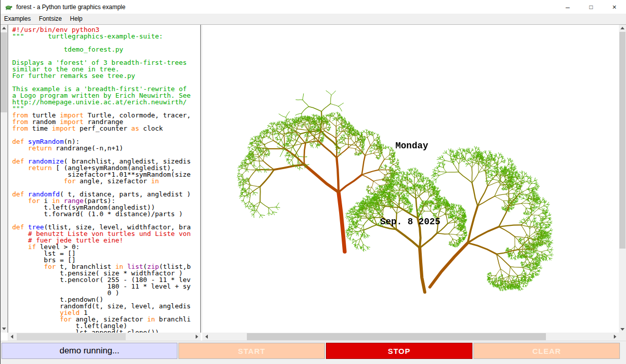 The width and height of the screenshot is (626, 364). I want to click on status-label: demo running..., so click(89, 351).